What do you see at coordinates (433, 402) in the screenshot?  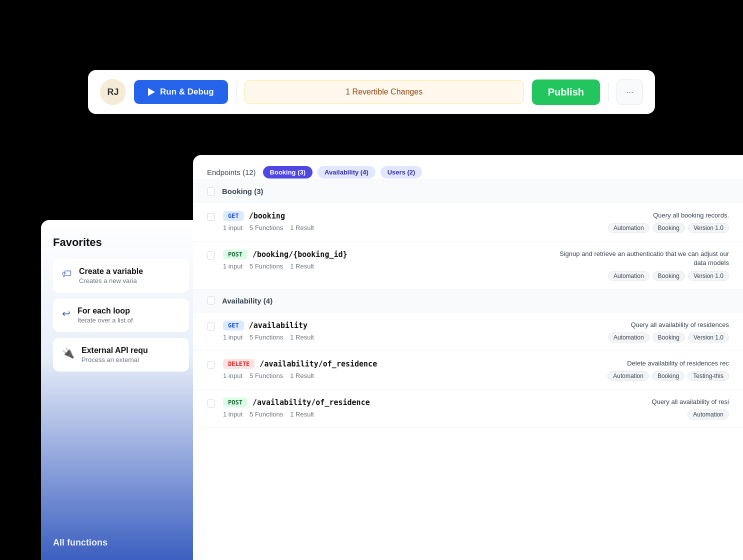 I see `endpoint-top: POST /availability/of_residence` at bounding box center [433, 402].